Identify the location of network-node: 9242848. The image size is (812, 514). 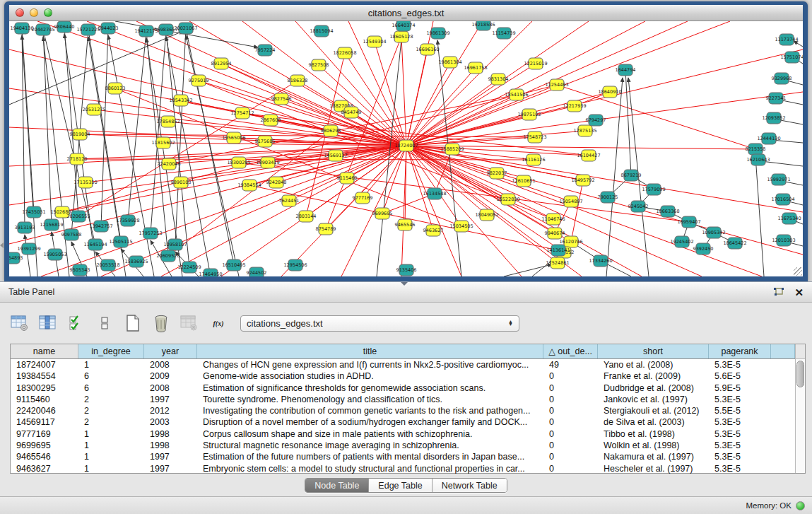
(277, 182).